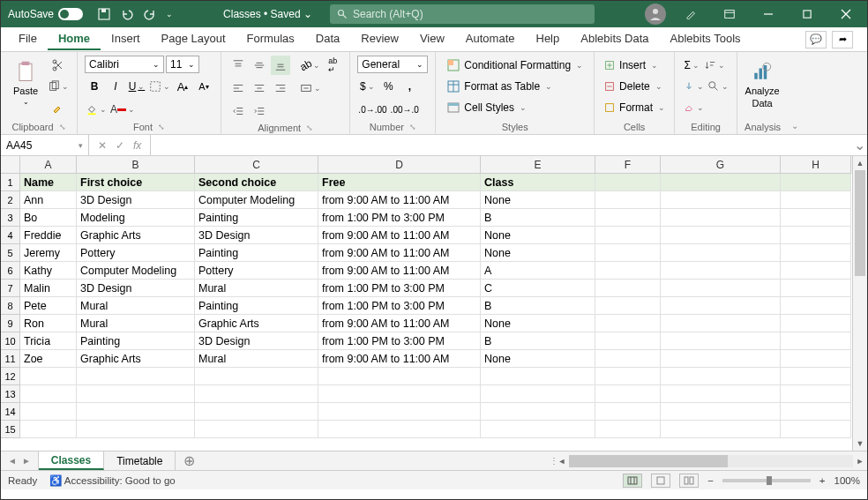 The height and width of the screenshot is (500, 868). What do you see at coordinates (259, 65) in the screenshot?
I see `align-middle-button` at bounding box center [259, 65].